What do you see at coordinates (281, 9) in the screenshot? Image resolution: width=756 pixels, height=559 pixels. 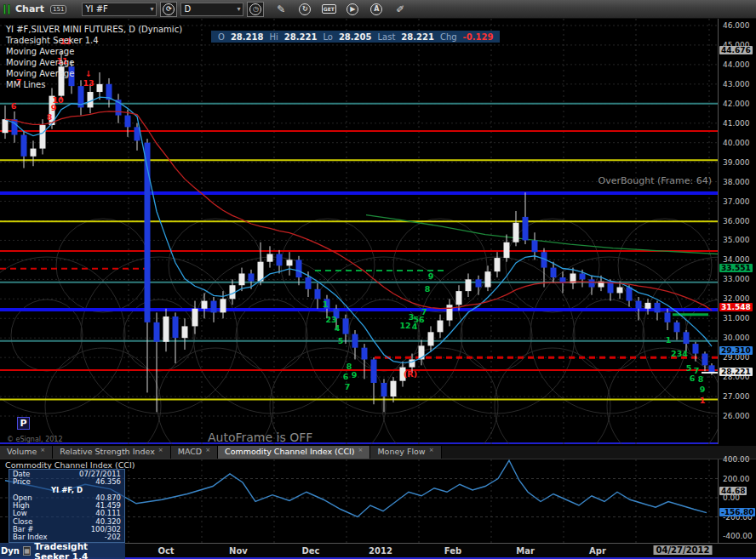 I see `draw-pencil-icon: ✎` at bounding box center [281, 9].